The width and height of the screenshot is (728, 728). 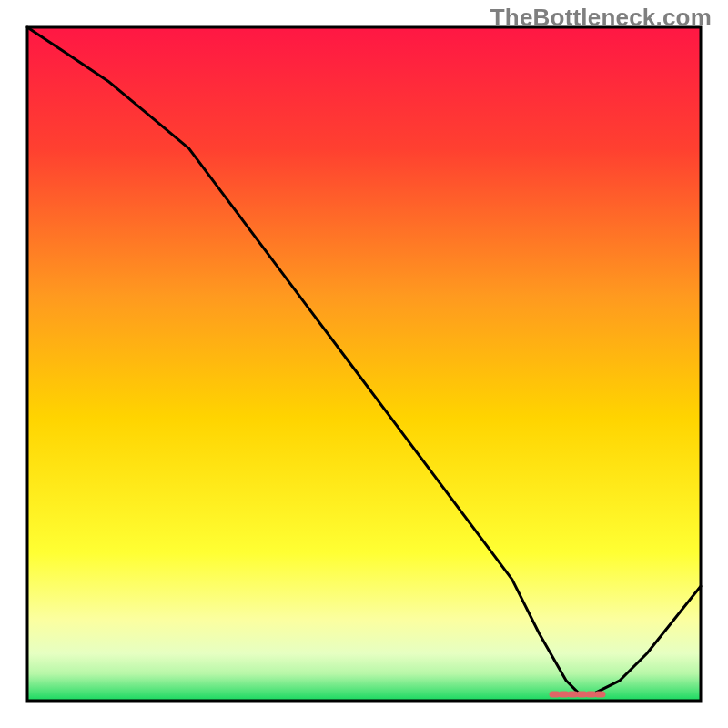 I want to click on watermark-text: TheBottleneck.com, so click(x=601, y=18).